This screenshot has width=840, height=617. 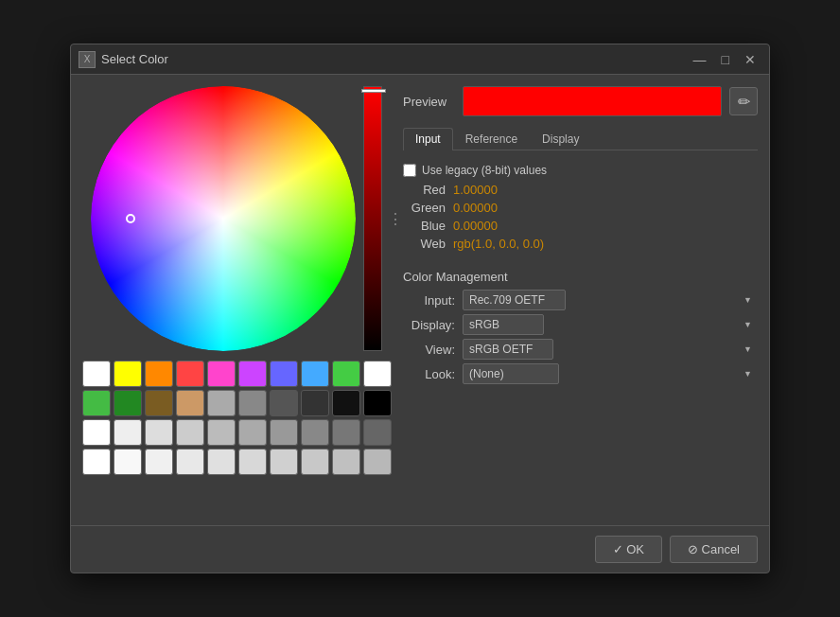 I want to click on minimize-button: —, so click(x=700, y=60).